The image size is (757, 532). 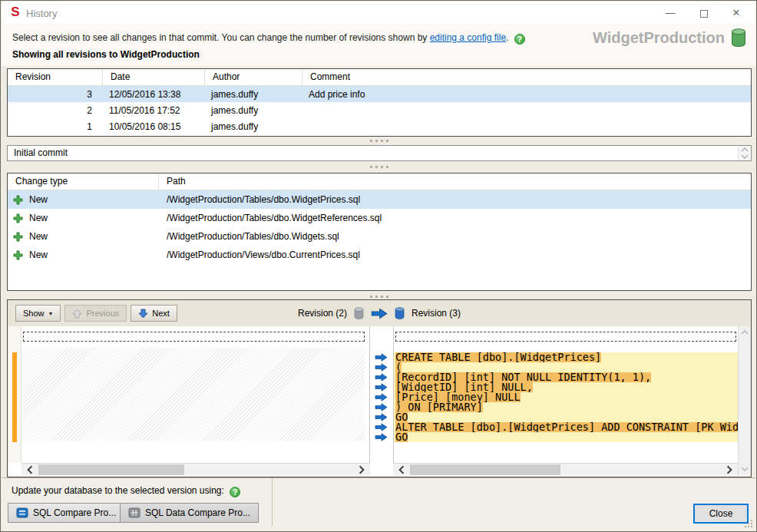 What do you see at coordinates (527, 77) in the screenshot?
I see `column-header-comment: Comment` at bounding box center [527, 77].